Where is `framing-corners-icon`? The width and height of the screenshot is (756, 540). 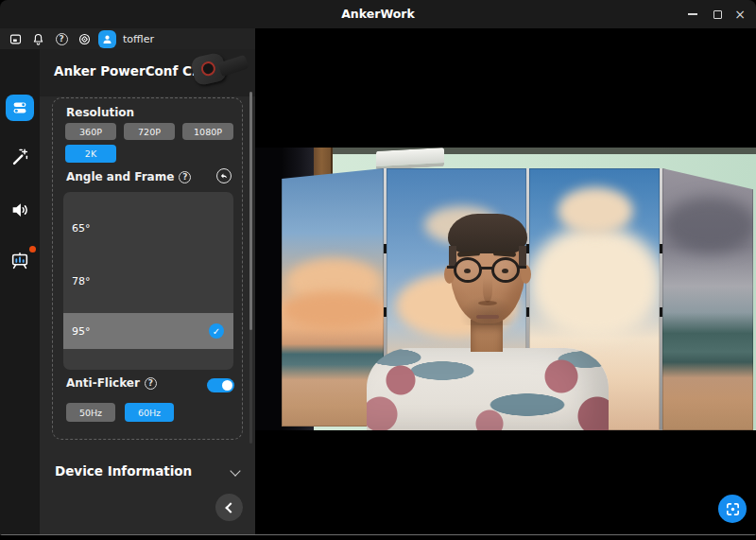 framing-corners-icon is located at coordinates (733, 509).